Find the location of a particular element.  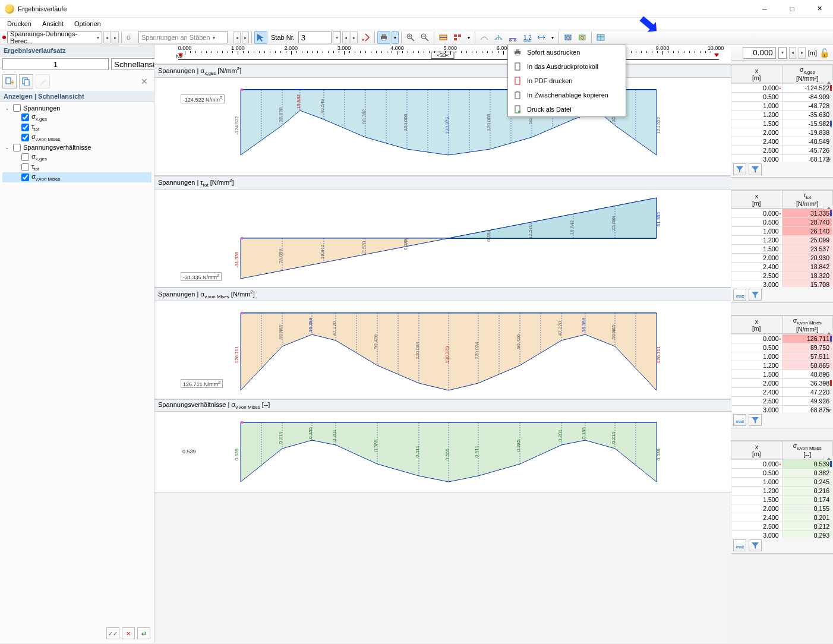

cursor-mode-button is located at coordinates (261, 37).